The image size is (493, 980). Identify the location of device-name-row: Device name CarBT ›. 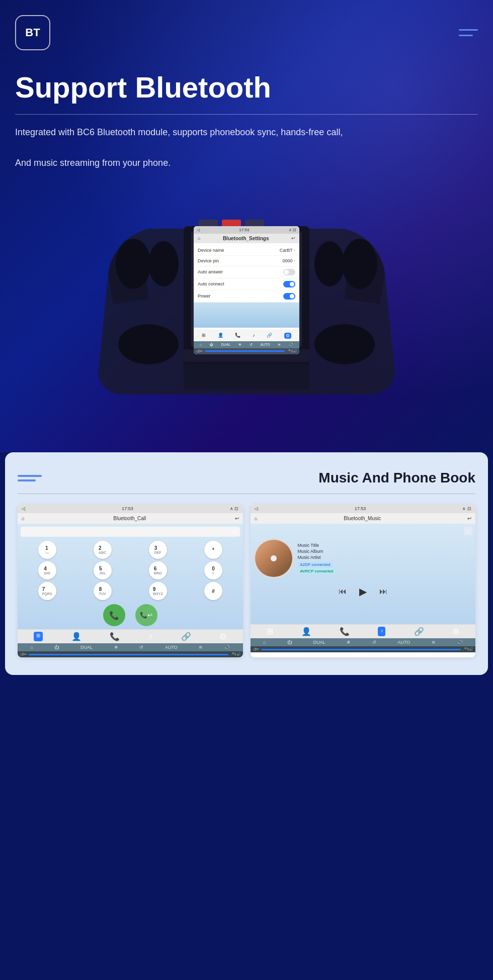
(247, 250).